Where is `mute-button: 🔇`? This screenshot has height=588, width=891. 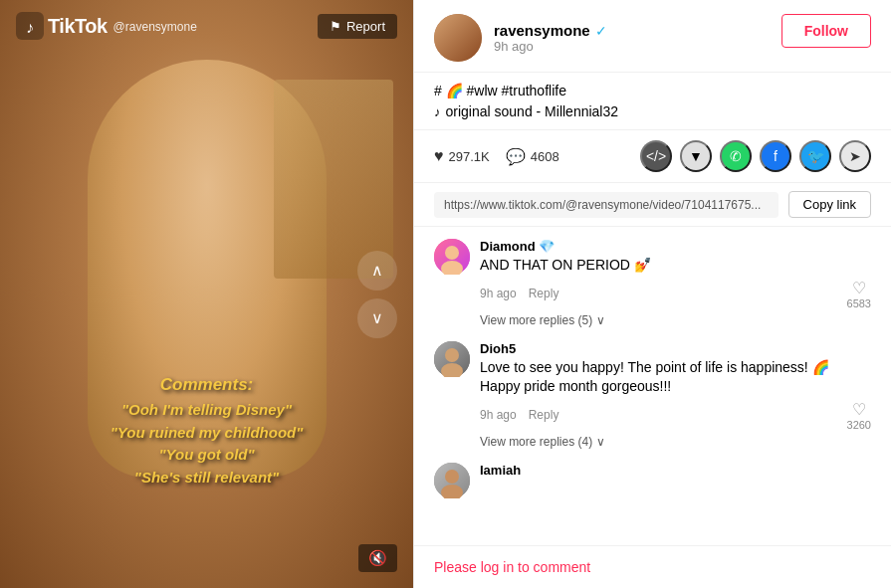 mute-button: 🔇 is located at coordinates (378, 558).